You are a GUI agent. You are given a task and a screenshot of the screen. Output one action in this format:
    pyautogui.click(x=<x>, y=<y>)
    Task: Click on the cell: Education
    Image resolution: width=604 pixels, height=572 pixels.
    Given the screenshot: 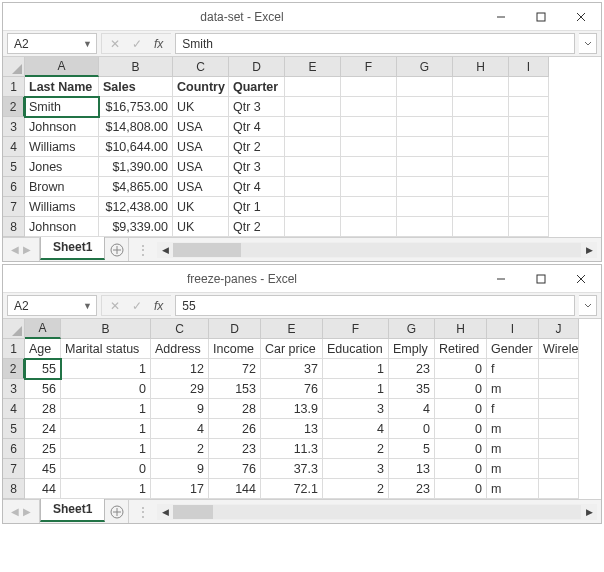 What is the action you would take?
    pyautogui.click(x=356, y=349)
    